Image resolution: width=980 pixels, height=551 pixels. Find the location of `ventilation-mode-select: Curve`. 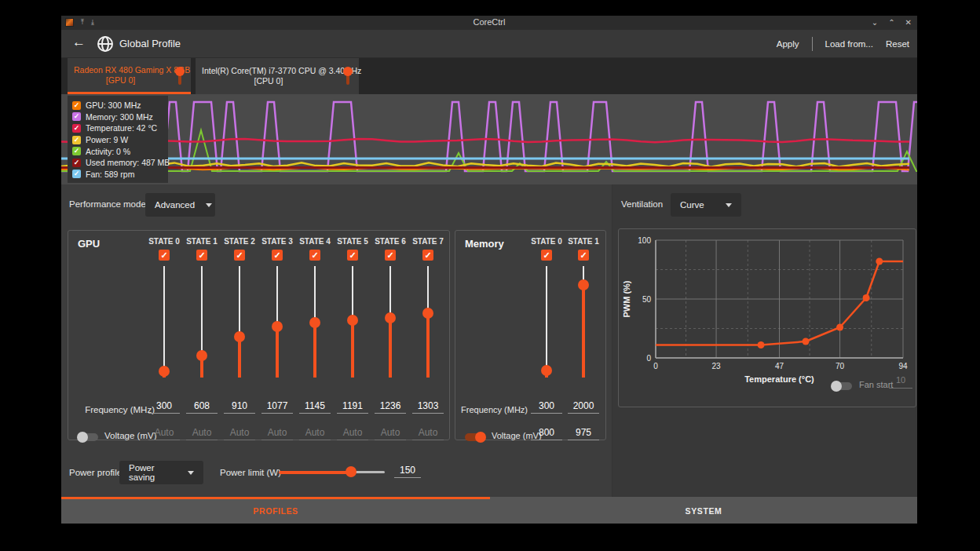

ventilation-mode-select: Curve is located at coordinates (706, 205).